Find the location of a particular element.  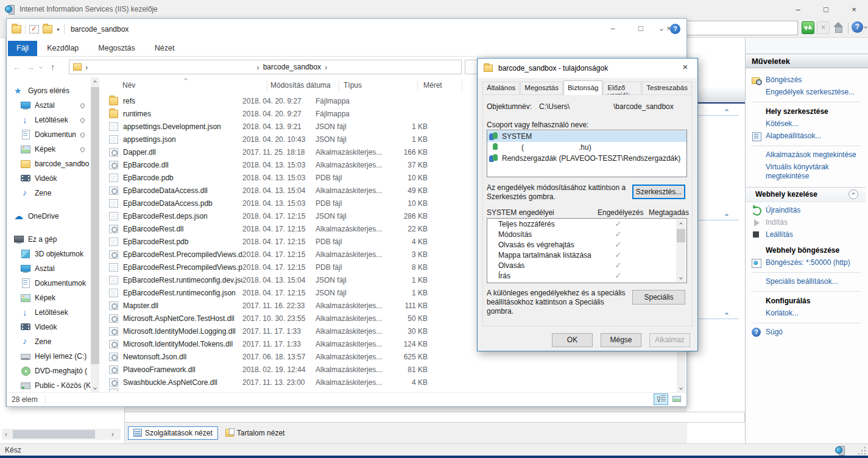

action-item: Böngészés: *:50000 (http) is located at coordinates (809, 263).